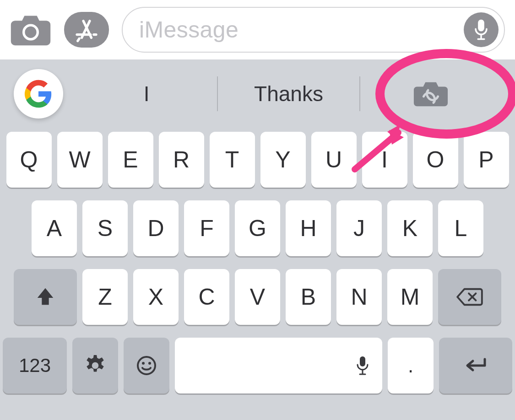 The height and width of the screenshot is (420, 515). Describe the element at coordinates (278, 366) in the screenshot. I see `spacebar-key` at that location.